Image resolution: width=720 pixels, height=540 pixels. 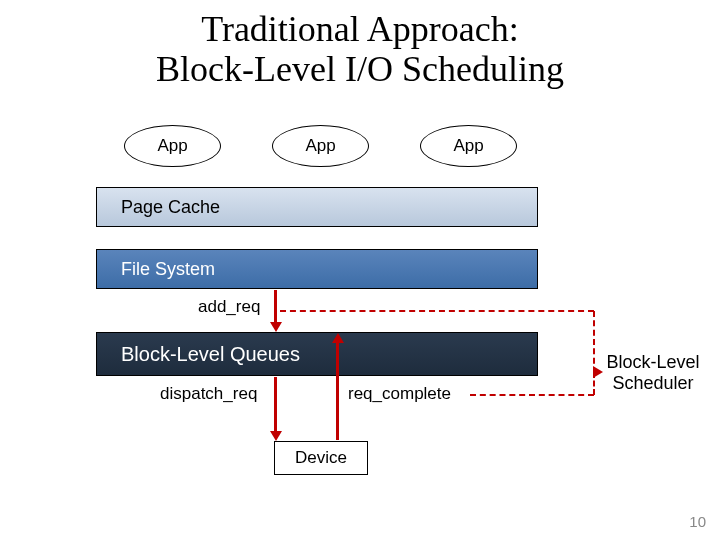 I want to click on layer-file-system: File System, so click(x=317, y=269).